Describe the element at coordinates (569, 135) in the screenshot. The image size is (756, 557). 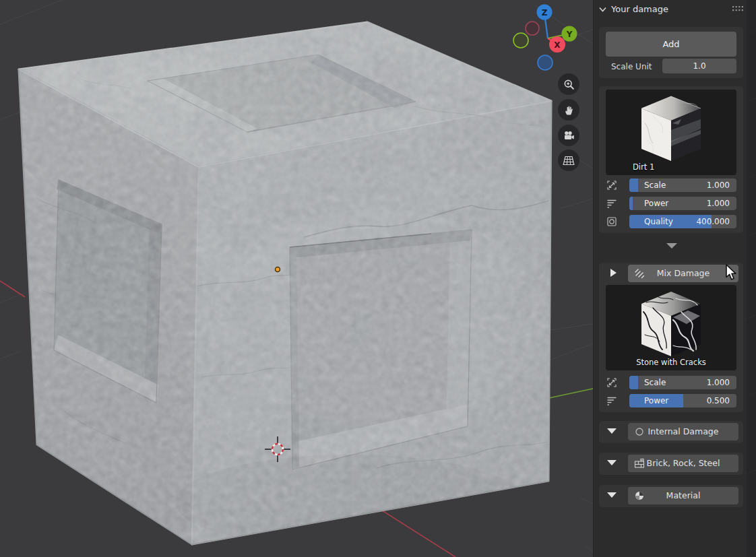
I see `camera-view-button` at that location.